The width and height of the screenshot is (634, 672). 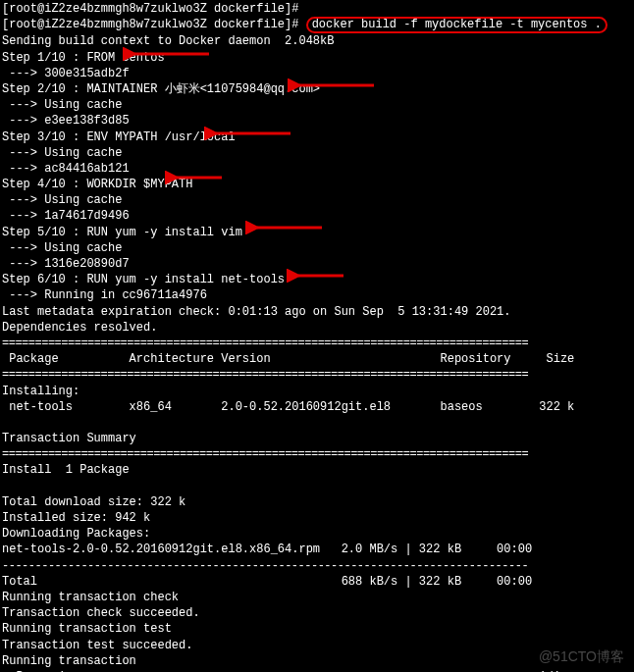 I want to click on build-command: docker build -f mydockefile -t mycentos …, so click(x=457, y=26).